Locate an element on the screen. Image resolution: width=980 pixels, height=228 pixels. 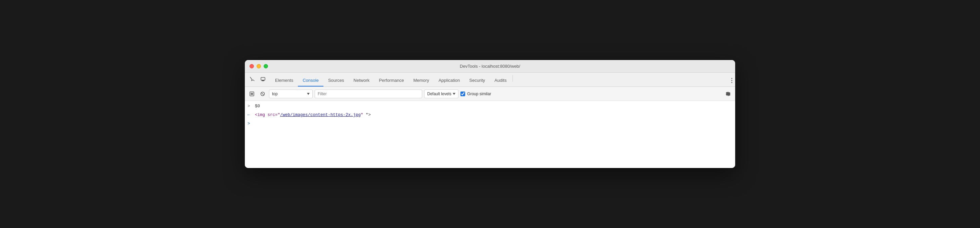
execute-button is located at coordinates (252, 94).